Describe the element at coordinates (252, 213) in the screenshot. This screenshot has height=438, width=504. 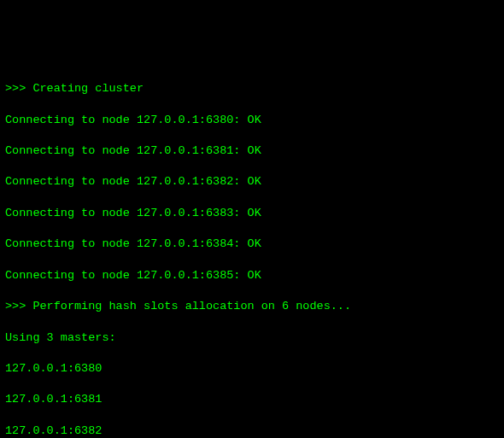
I see `connection-line: Connecting to node 127.0.0.1:6383: OK` at that location.